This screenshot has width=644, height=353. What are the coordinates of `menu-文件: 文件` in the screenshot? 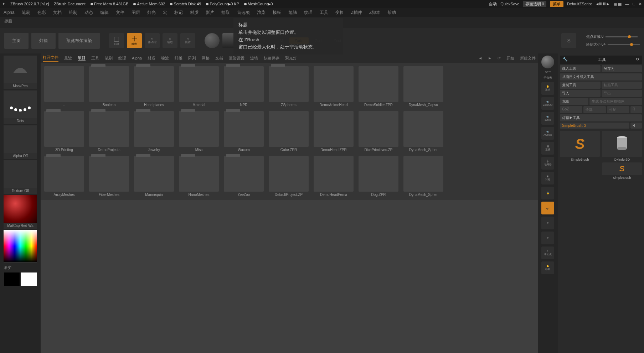 It's located at (120, 13).